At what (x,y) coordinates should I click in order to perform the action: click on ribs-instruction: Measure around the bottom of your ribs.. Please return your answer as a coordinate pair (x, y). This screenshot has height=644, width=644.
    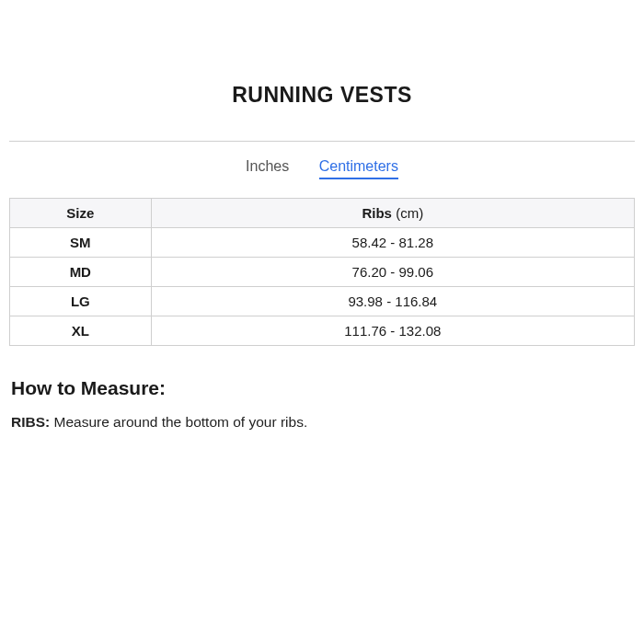
    Looking at the image, I should click on (178, 421).